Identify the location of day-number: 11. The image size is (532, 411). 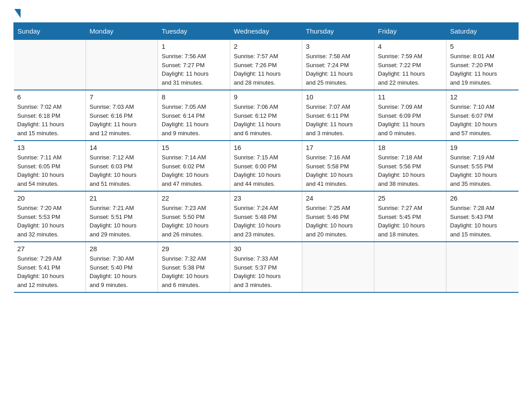
(410, 97).